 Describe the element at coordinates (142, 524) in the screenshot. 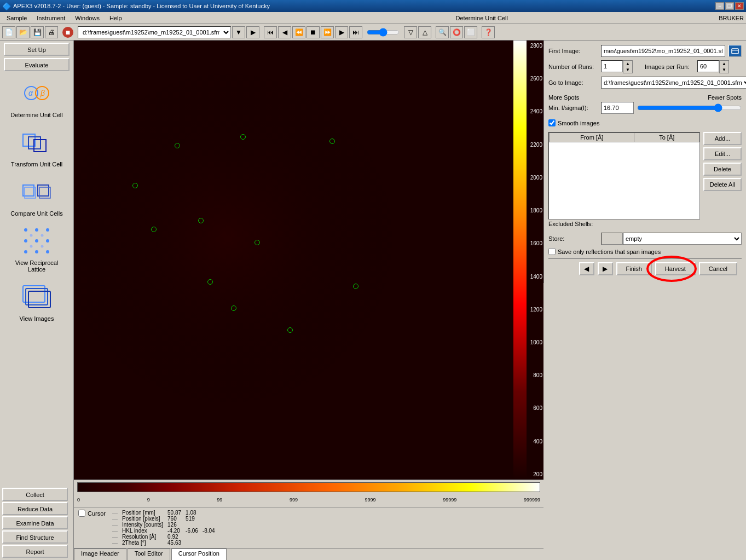

I see `info-intensity-label: Intensity [counts]` at that location.